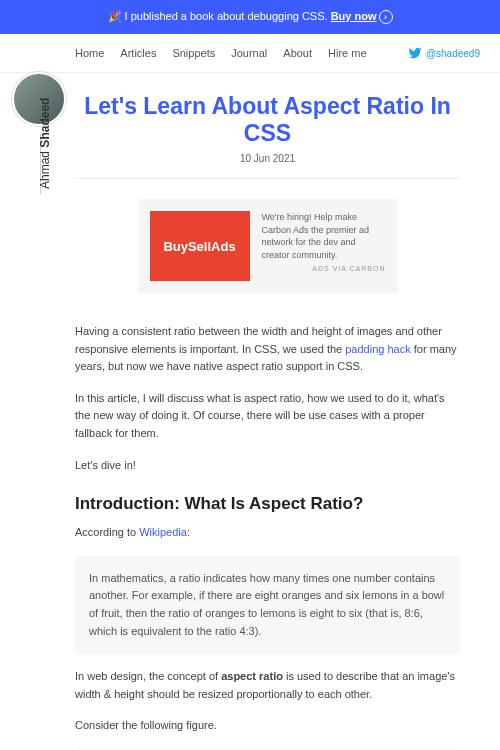 The image size is (500, 750). What do you see at coordinates (45, 144) in the screenshot?
I see `author-name: Ahmad Shadeed` at bounding box center [45, 144].